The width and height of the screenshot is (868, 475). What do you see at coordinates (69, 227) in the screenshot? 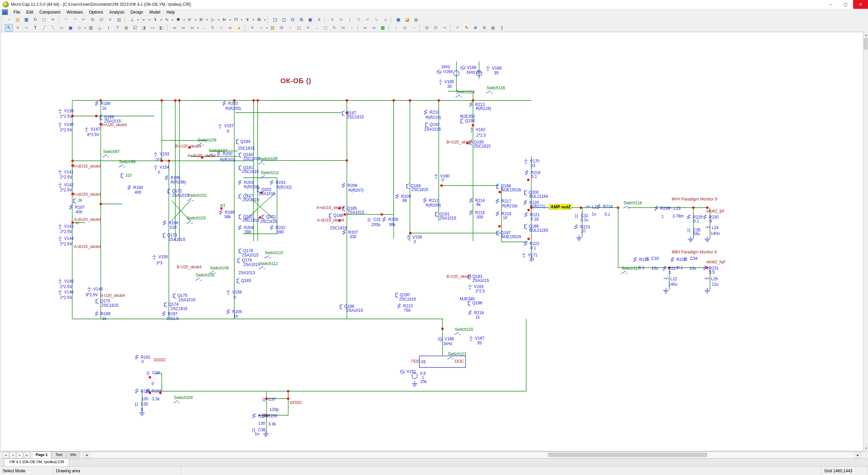
I see `schematic-label: V143` at bounding box center [69, 227].